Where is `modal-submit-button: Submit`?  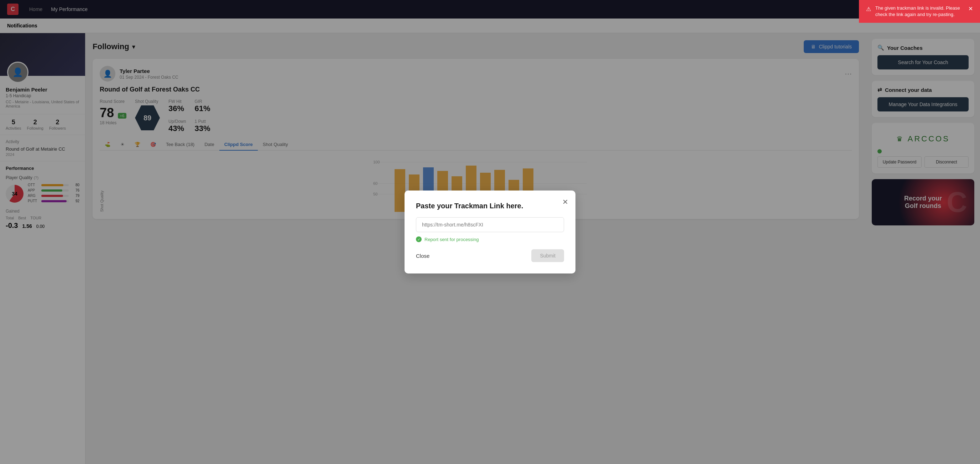 modal-submit-button: Submit is located at coordinates (548, 256).